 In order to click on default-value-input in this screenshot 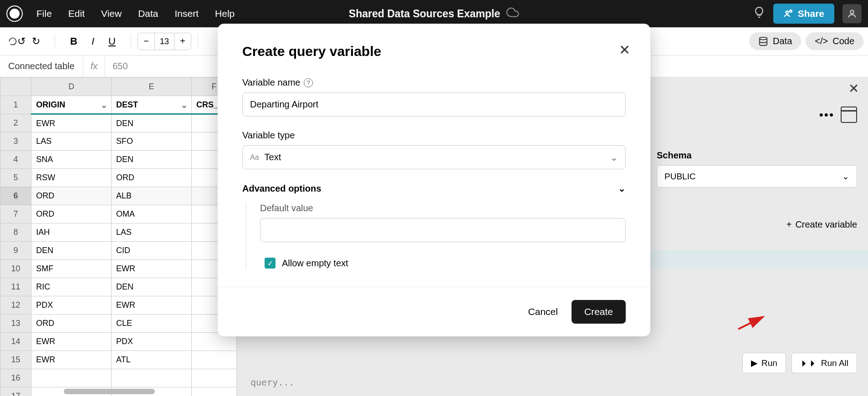, I will do `click(443, 230)`.